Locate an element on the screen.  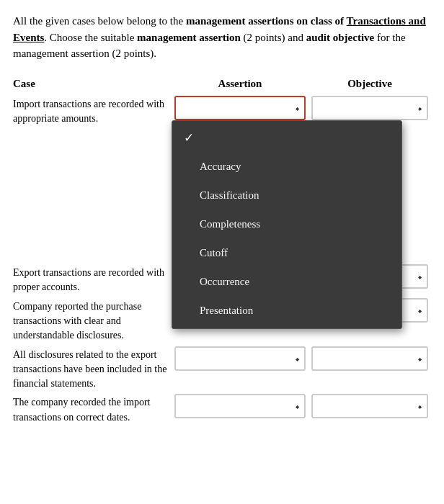
dropdown-item-classification-label: Classification is located at coordinates (295, 196).